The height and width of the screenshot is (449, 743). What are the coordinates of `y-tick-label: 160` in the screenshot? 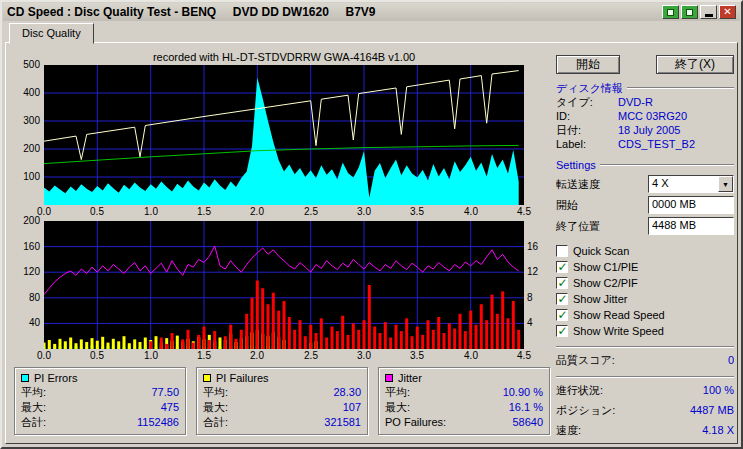 It's located at (32, 246).